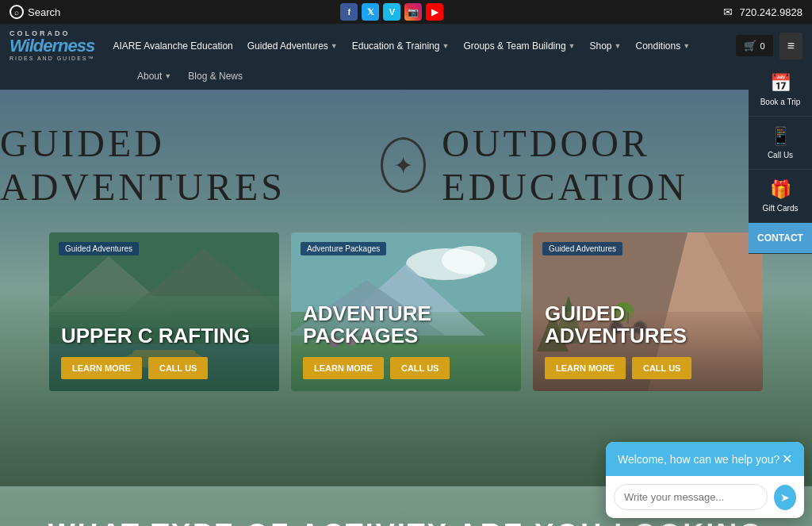 The height and width of the screenshot is (526, 812). What do you see at coordinates (413, 12) in the screenshot?
I see `instagram-icon: 📷` at bounding box center [413, 12].